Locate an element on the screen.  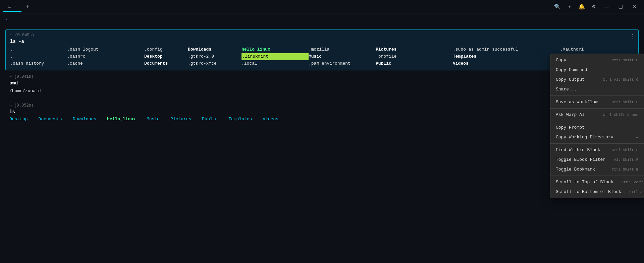
menu-toggle-filter-label: Toggle Block Filter is located at coordinates (581, 159).